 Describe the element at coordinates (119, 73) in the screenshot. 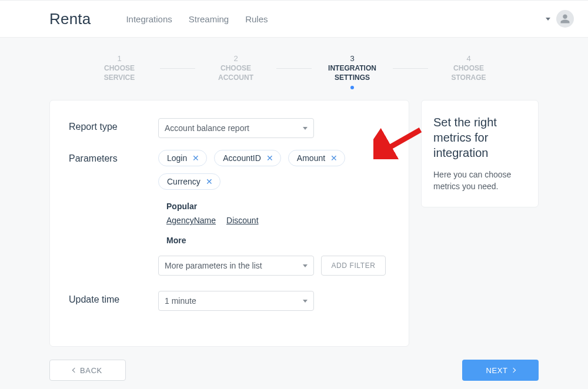

I see `step-label: CHOOSE SERVICE` at that location.